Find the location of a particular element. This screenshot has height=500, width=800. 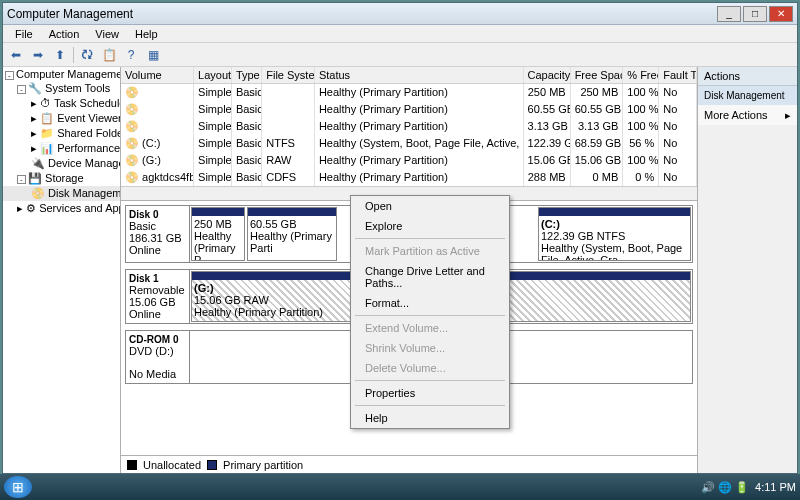

volume-row: 📀 agktdcs4fb (E:)SimpleBasicCDFSHealthy … is located at coordinates (409, 178).